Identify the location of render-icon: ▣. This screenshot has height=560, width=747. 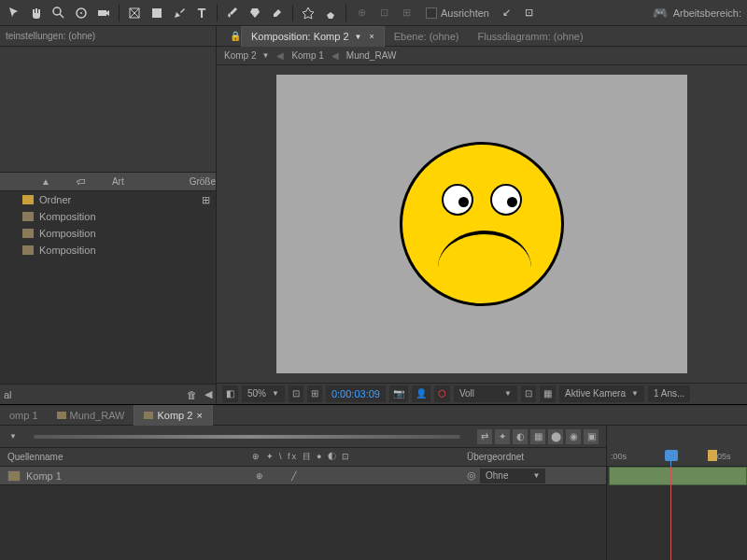
(591, 437).